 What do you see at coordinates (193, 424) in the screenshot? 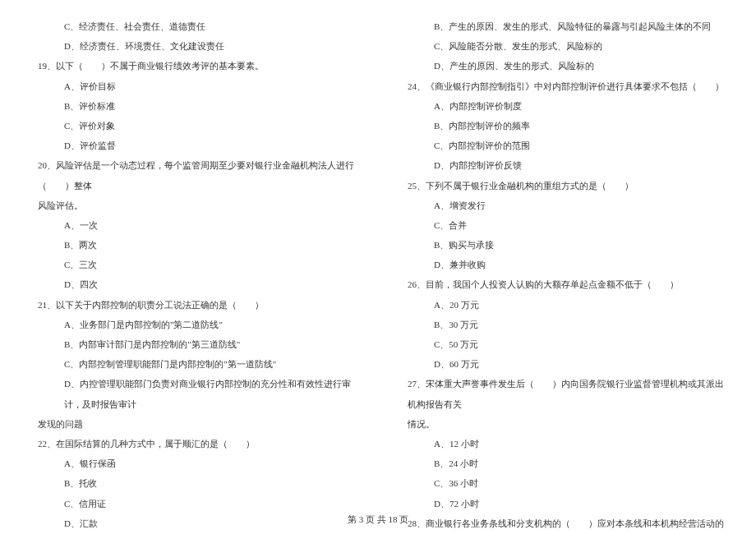
I see `q21-option-d-cont: 发现的问题` at bounding box center [193, 424].